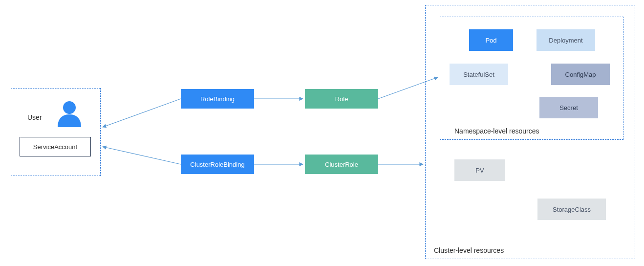  What do you see at coordinates (55, 147) in the screenshot?
I see `service-account-label: ServiceAccount` at bounding box center [55, 147].